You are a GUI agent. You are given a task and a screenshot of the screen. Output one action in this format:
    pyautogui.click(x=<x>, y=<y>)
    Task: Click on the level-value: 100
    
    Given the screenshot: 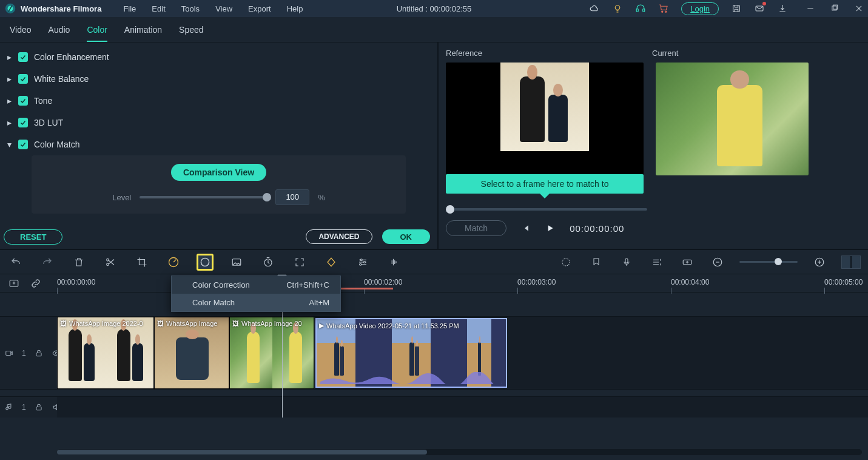 What is the action you would take?
    pyautogui.click(x=292, y=197)
    